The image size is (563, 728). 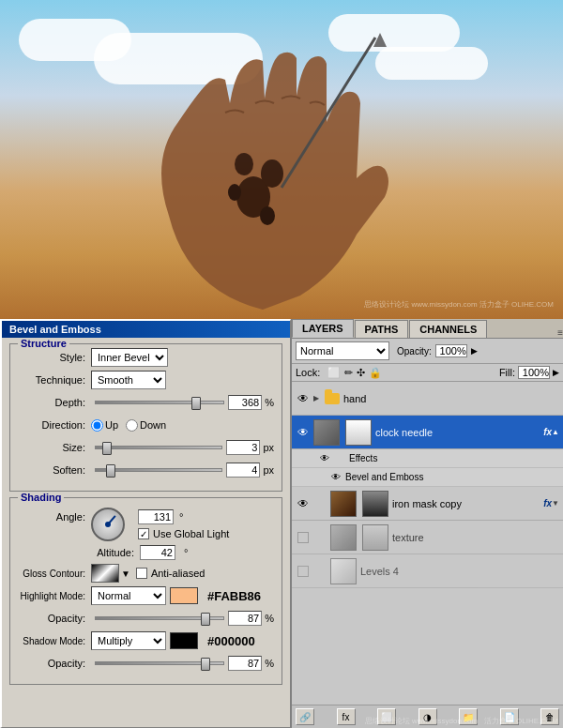 What do you see at coordinates (375, 504) in the screenshot?
I see `layer-mask-iron-mask` at bounding box center [375, 504].